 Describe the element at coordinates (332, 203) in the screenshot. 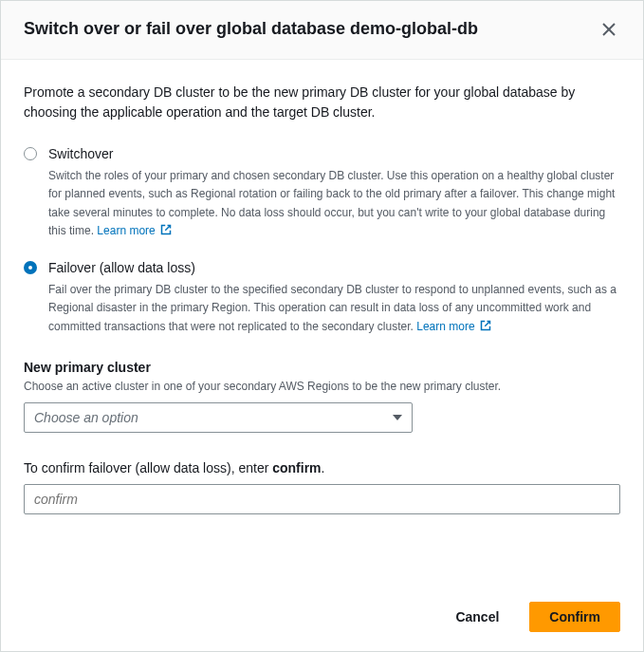

I see `switchover-description: Switch the roles of your primary and cho…` at that location.